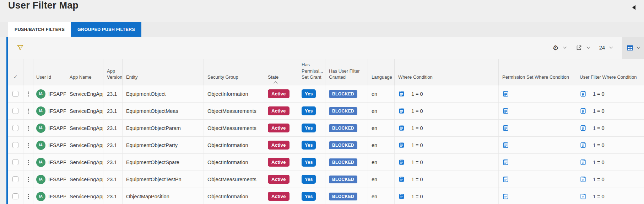  What do you see at coordinates (610, 72) in the screenshot?
I see `header-user-filter-where-condition: User Filter Where Condition` at bounding box center [610, 72].